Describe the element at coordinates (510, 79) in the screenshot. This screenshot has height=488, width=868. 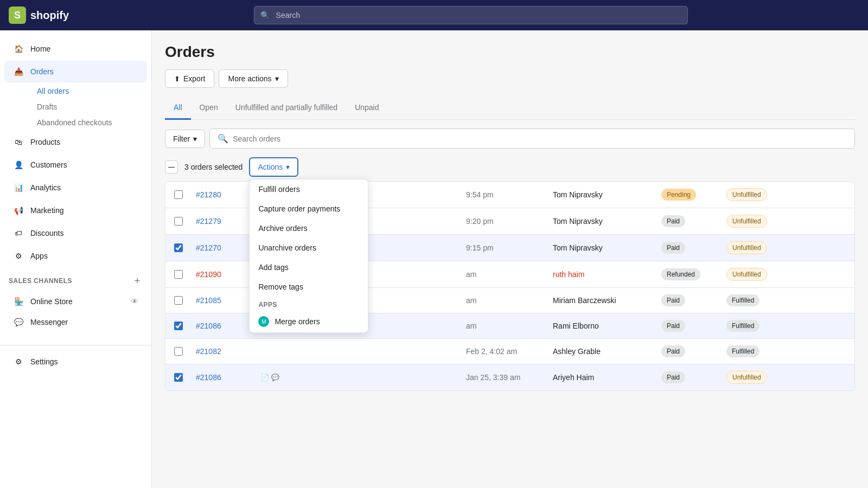
I see `toolbar: ⬆ Export More actions ▾` at that location.